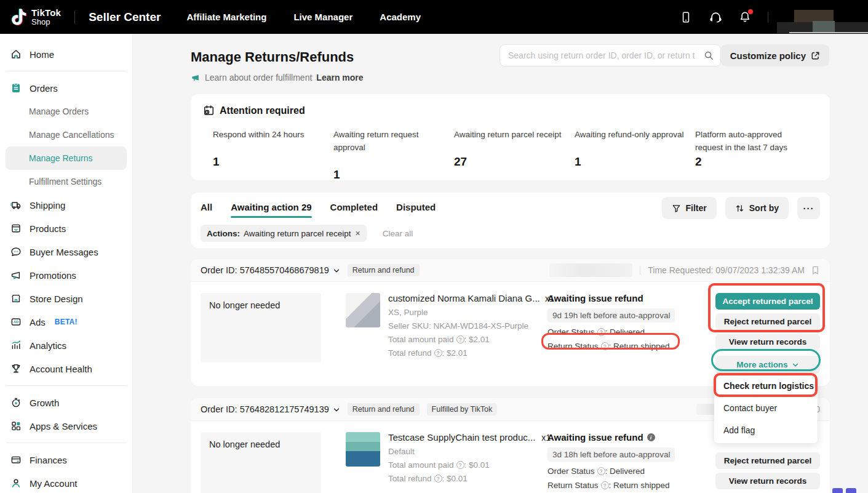 The width and height of the screenshot is (868, 493). What do you see at coordinates (16, 54) in the screenshot?
I see `home-icon` at bounding box center [16, 54].